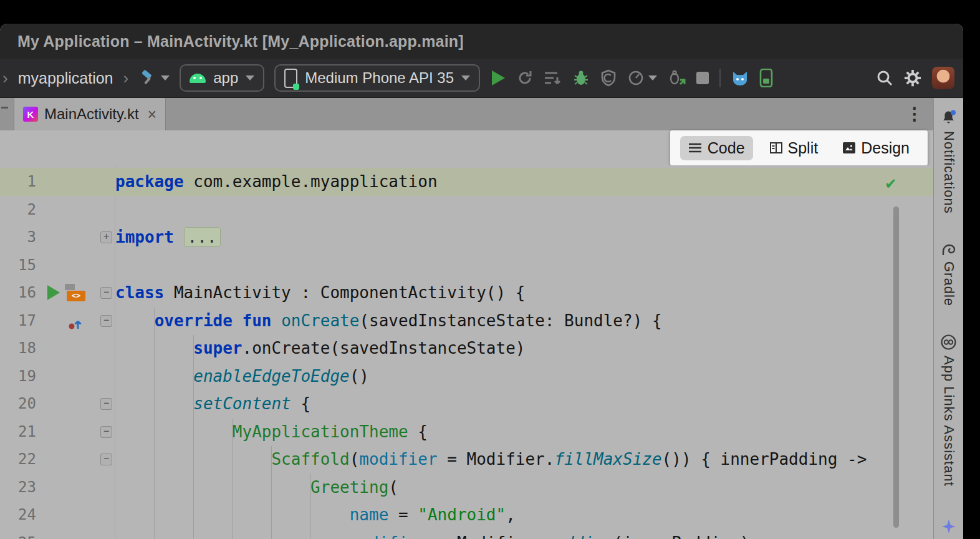 The width and height of the screenshot is (980, 539). What do you see at coordinates (720, 78) in the screenshot?
I see `toolbar-separator` at bounding box center [720, 78].